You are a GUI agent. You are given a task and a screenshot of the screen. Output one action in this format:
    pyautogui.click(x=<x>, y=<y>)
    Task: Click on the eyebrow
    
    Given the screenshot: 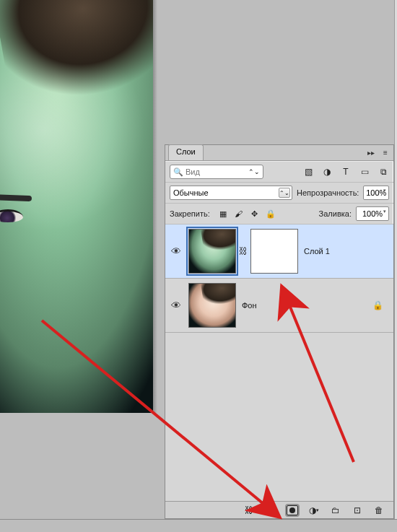 What is the action you would take?
    pyautogui.click(x=16, y=198)
    